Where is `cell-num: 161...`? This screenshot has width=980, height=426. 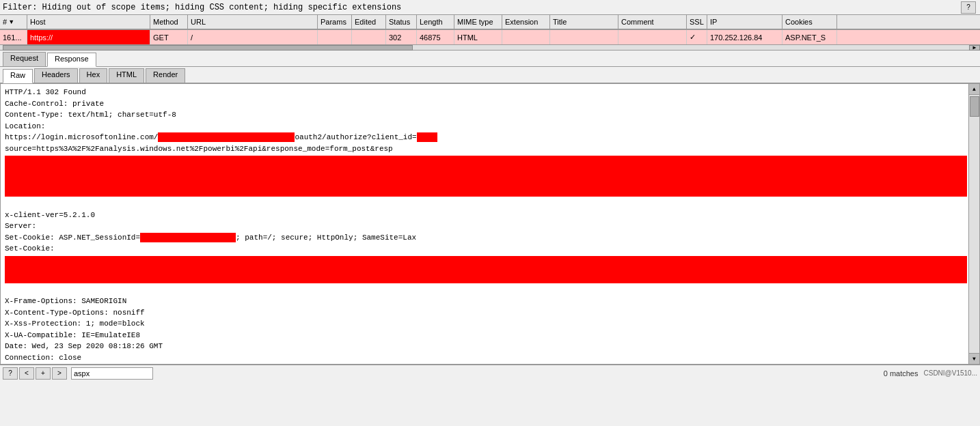
cell-num: 161... is located at coordinates (14, 37).